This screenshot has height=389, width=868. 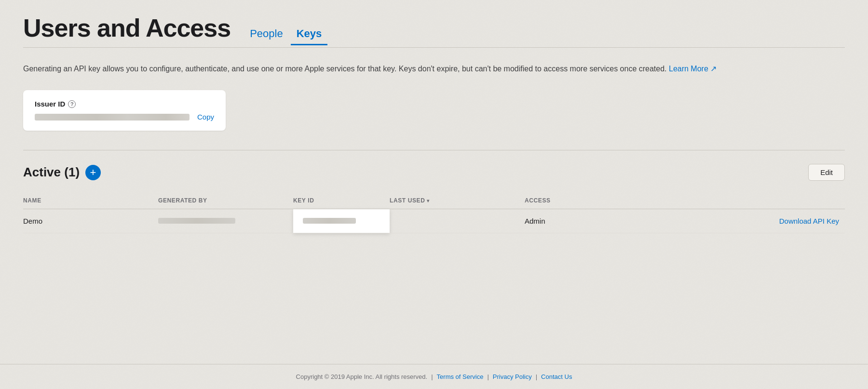 I want to click on issuer-id-label: Issuer ID, so click(x=50, y=104).